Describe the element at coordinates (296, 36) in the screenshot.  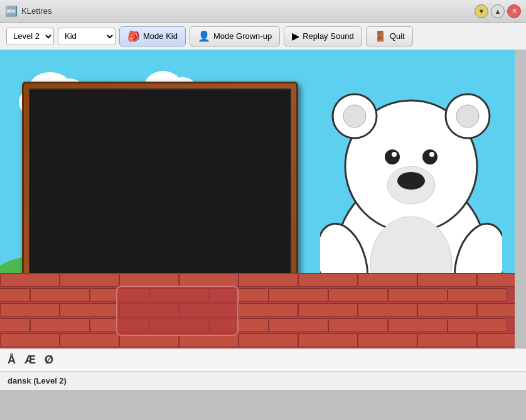
I see `replay-icon: ▶` at that location.